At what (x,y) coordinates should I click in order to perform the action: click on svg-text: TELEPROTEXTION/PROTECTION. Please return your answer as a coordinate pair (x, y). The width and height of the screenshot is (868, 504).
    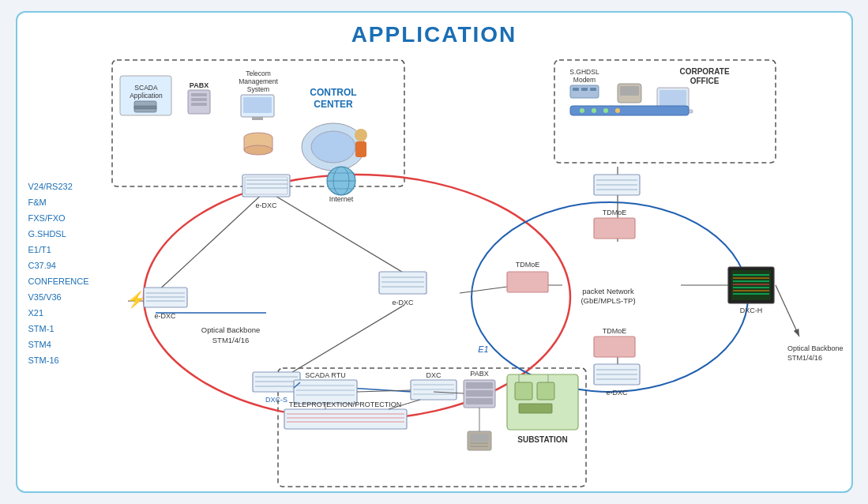
    Looking at the image, I should click on (344, 404).